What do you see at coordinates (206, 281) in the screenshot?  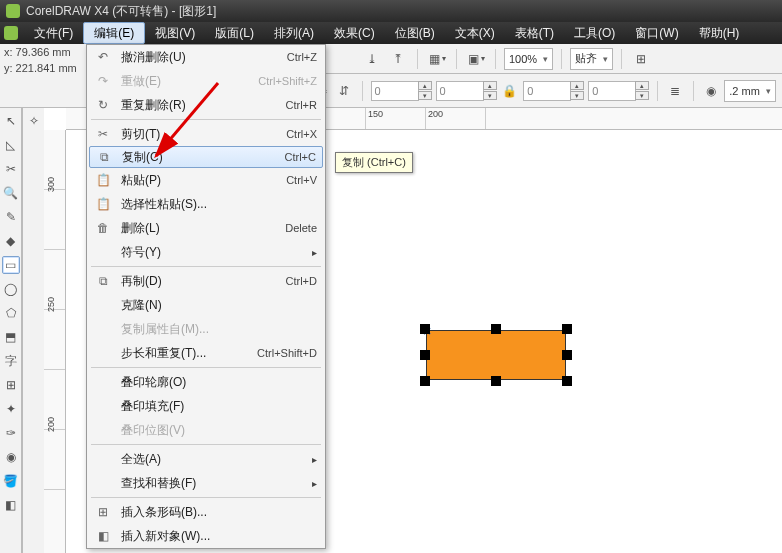 I see `menu-item: ⧉再制(D)Ctrl+D` at bounding box center [206, 281].